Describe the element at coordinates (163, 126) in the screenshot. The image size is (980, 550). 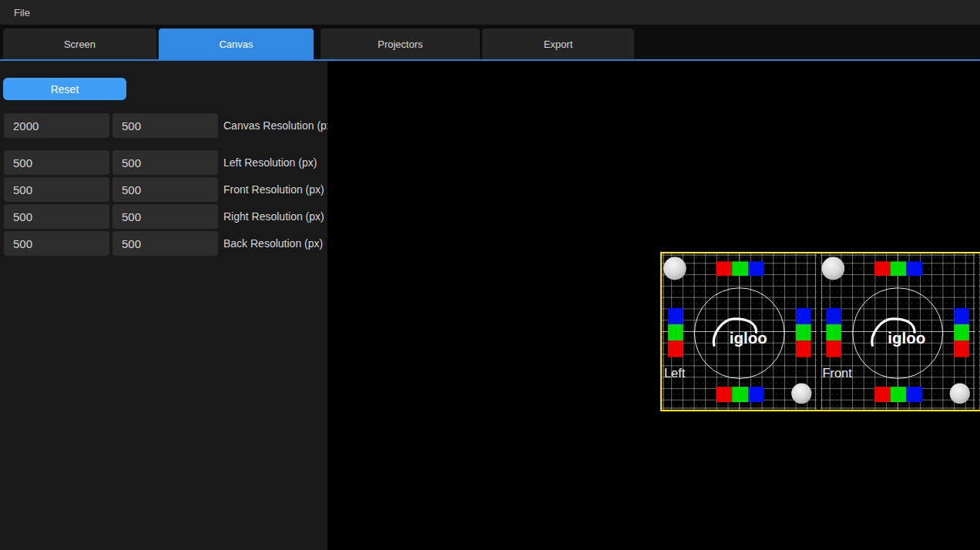
I see `canvas-resolution-row: Canvas Resolution (px)` at that location.